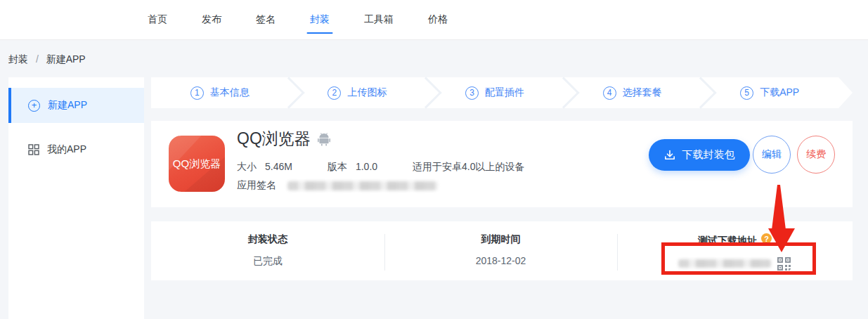 The image size is (868, 319). Describe the element at coordinates (642, 93) in the screenshot. I see `step-label: 选择套餐` at that location.